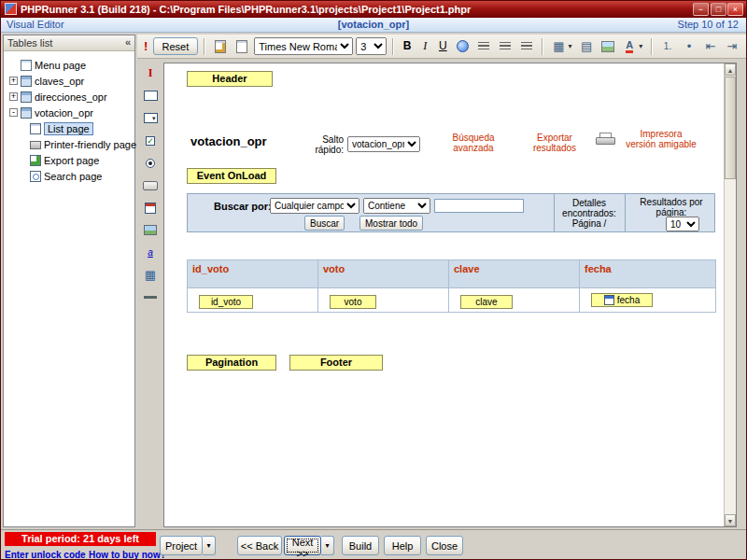 The width and height of the screenshot is (747, 560). I want to click on sidebar-item-menu-page: Menu page, so click(69, 65).